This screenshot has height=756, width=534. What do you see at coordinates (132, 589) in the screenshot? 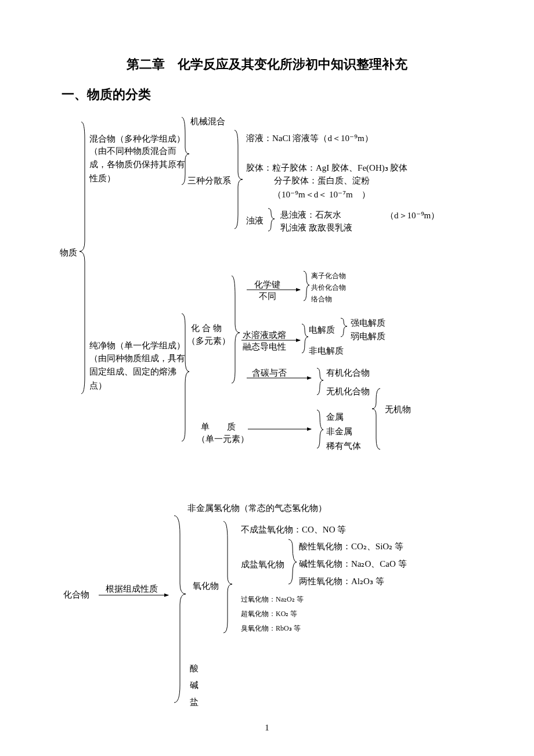
I see `comp-arrow-label: 根据组成性质` at bounding box center [132, 589].